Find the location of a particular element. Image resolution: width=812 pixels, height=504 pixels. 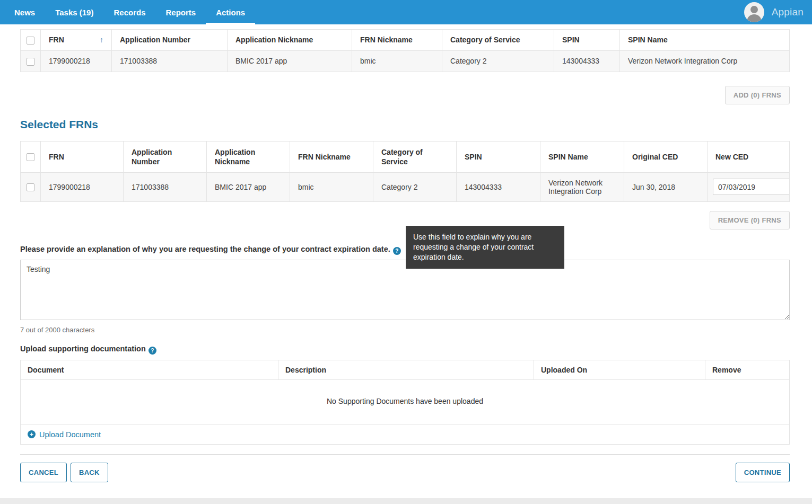

nav-item-reports: Reports is located at coordinates (180, 12).